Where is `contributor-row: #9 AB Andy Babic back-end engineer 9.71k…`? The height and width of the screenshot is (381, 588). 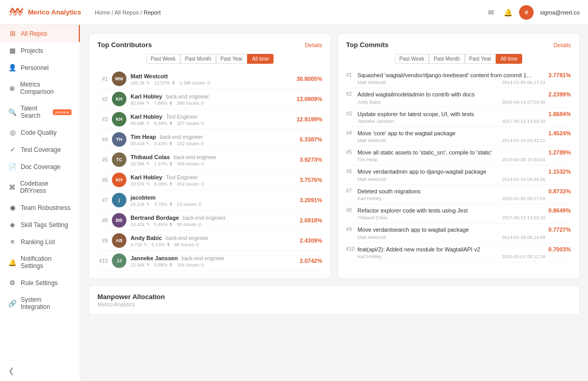
contributor-row: #9 AB Andy Babic back-end engineer 9.71k… is located at coordinates (210, 241).